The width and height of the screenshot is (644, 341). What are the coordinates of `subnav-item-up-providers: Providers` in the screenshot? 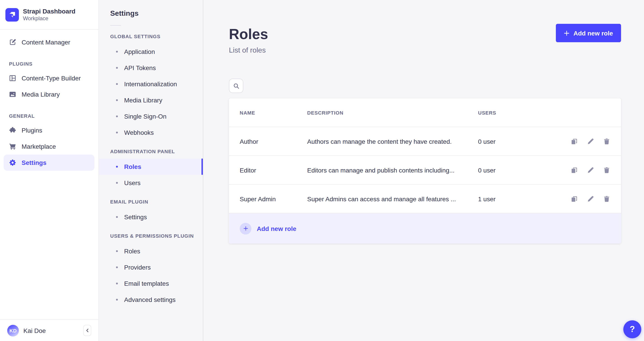 It's located at (151, 267).